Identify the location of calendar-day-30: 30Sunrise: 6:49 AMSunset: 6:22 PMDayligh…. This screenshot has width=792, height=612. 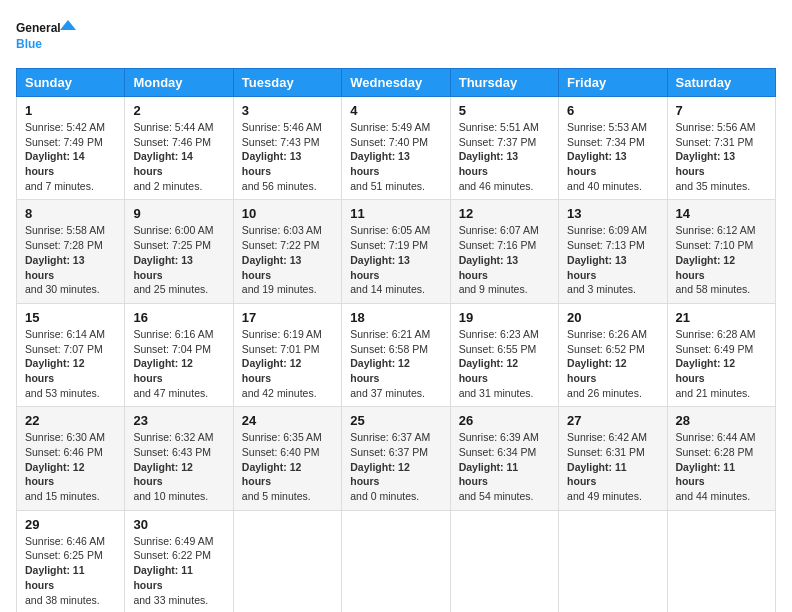
(179, 561).